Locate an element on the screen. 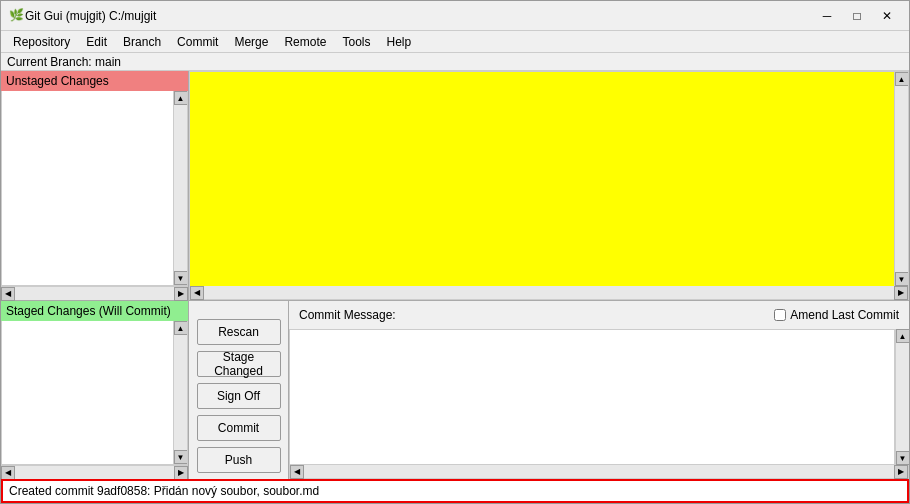 The image size is (910, 504). unstaged-panel: Unstaged Changes ▲ ▼ ◀ ▶ is located at coordinates (95, 186).